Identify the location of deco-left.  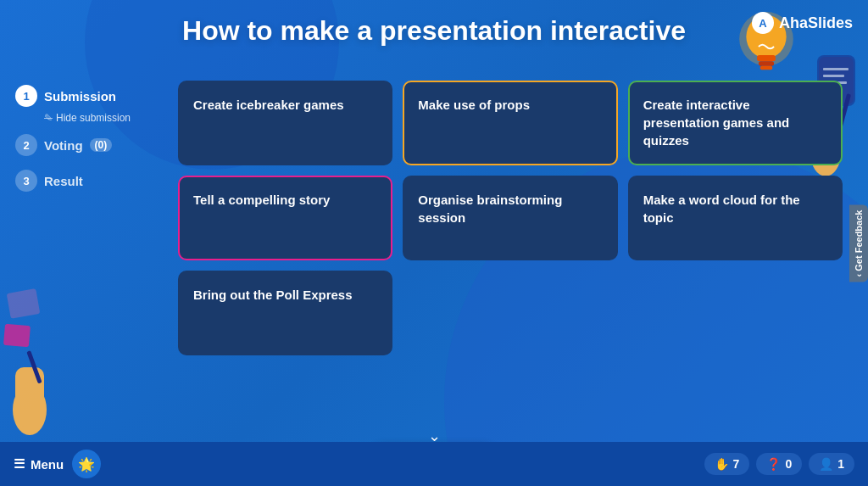
(38, 359).